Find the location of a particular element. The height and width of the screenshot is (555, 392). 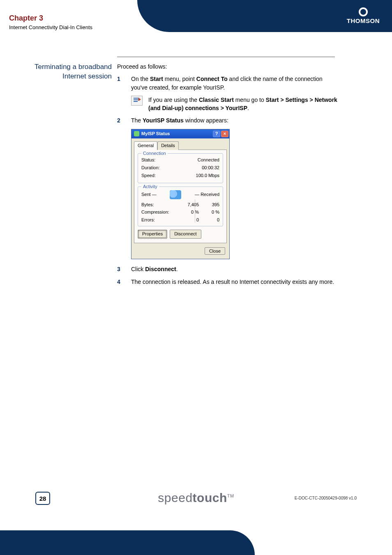

status-dialog: MyISP Status ? × General Details Connect… is located at coordinates (180, 194).